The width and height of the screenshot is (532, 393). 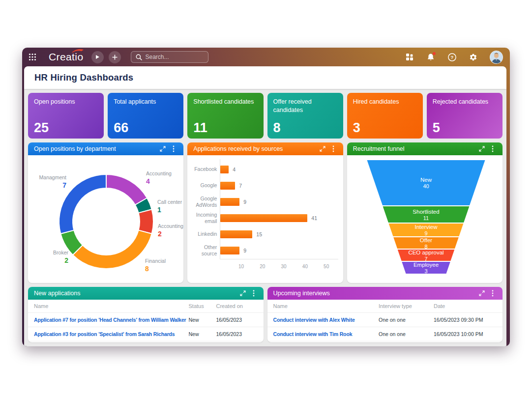 What do you see at coordinates (32, 57) in the screenshot?
I see `grid-dots-icon` at bounding box center [32, 57].